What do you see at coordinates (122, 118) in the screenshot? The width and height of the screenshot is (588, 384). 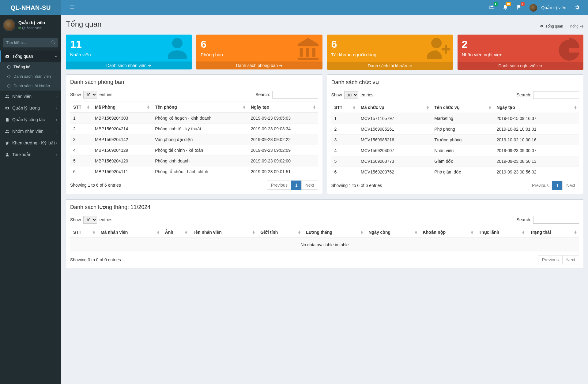 I see `cell-code: MBP1569204303` at bounding box center [122, 118].